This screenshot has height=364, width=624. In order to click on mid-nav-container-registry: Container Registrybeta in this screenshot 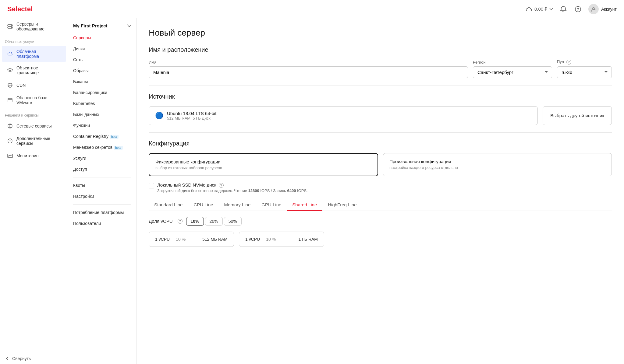, I will do `click(102, 136)`.